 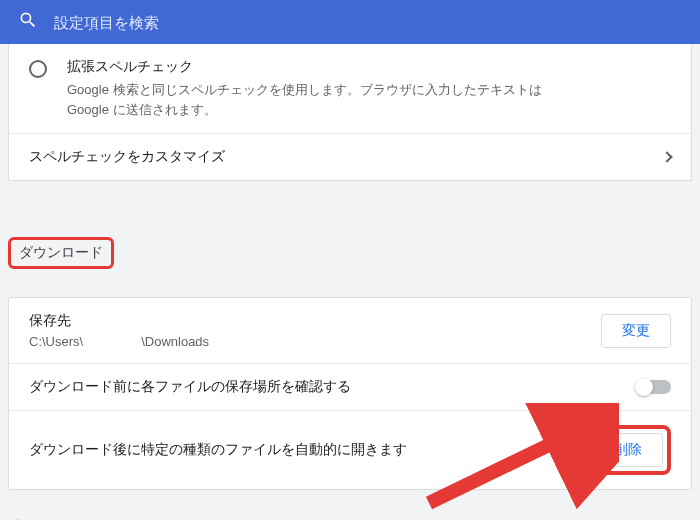 What do you see at coordinates (119, 321) in the screenshot?
I see `download-location-label: 保存先` at bounding box center [119, 321].